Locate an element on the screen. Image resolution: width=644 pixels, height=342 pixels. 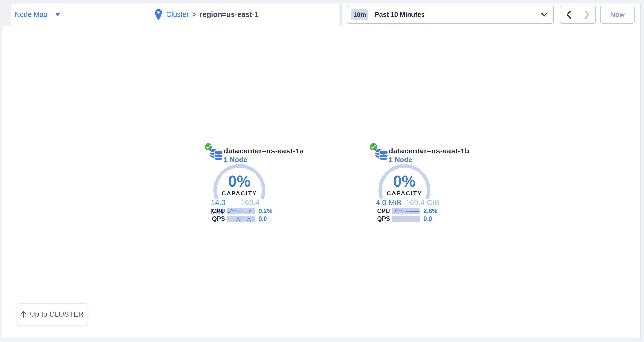
location-pin-icon is located at coordinates (158, 14).